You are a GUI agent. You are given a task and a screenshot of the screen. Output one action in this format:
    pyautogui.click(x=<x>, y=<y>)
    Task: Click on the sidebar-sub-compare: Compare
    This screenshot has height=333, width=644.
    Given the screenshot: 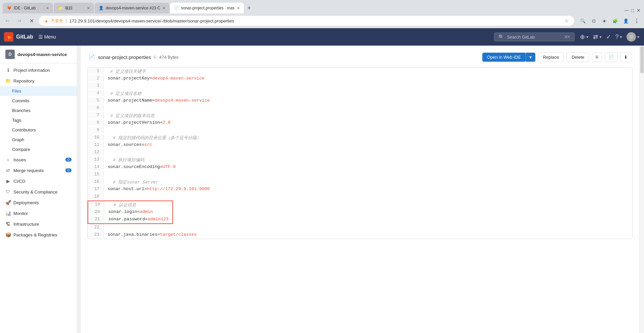 What is the action you would take?
    pyautogui.click(x=38, y=150)
    